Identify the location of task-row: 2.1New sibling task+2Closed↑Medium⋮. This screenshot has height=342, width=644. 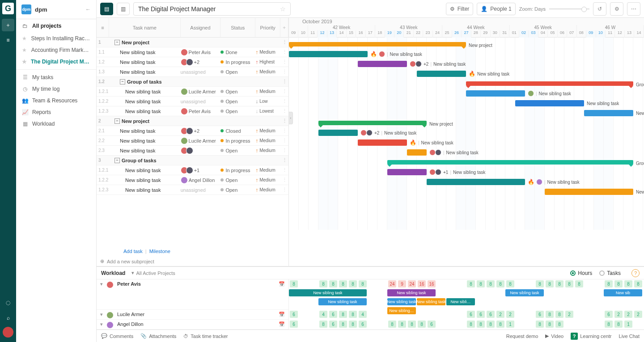
(192, 131).